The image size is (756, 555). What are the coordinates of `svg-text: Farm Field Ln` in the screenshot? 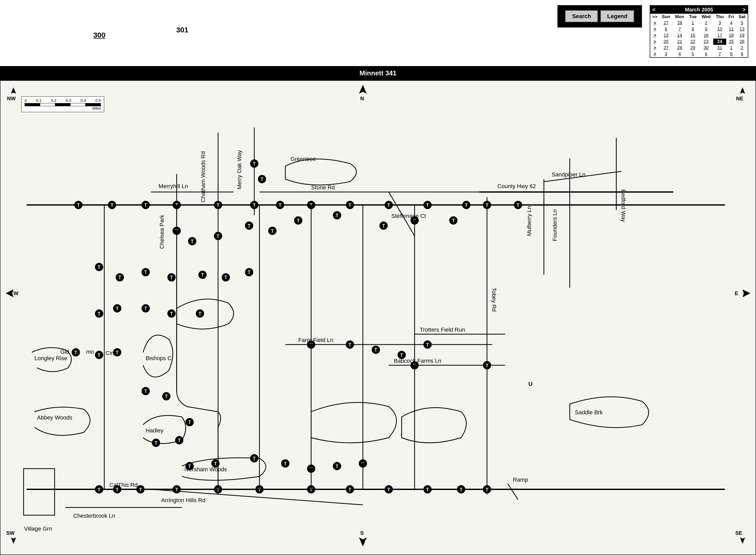 It's located at (316, 340).